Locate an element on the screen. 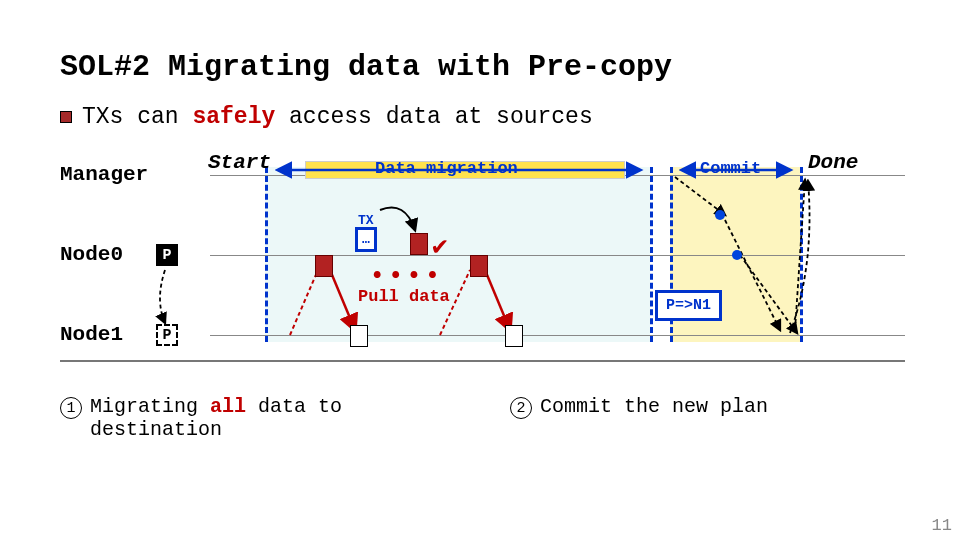 Image resolution: width=972 pixels, height=547 pixels. bullet-post: access data at sources is located at coordinates (434, 117).